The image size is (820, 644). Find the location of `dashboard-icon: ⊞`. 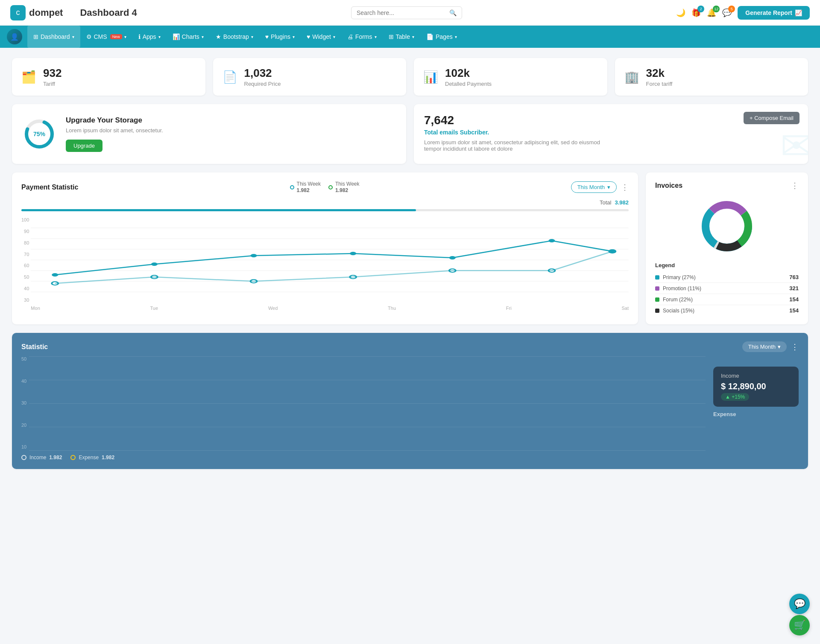

dashboard-icon: ⊞ is located at coordinates (36, 37).